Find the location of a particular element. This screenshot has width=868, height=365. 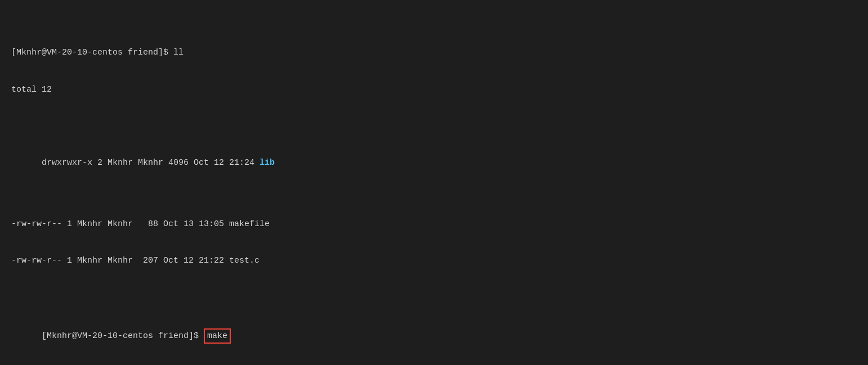

line-prompt2: [Mknhr@VM-20-10-centos friend]$ make is located at coordinates (434, 336).